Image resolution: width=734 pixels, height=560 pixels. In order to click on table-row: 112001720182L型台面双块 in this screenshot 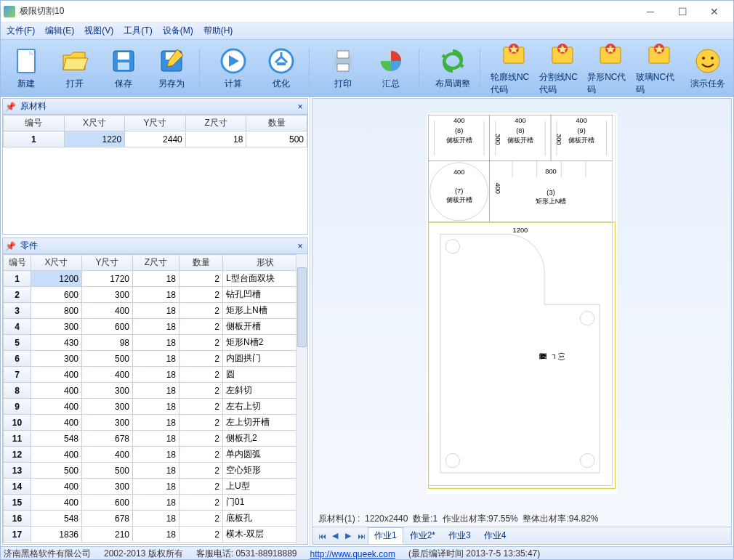, I will do `click(156, 279)`.